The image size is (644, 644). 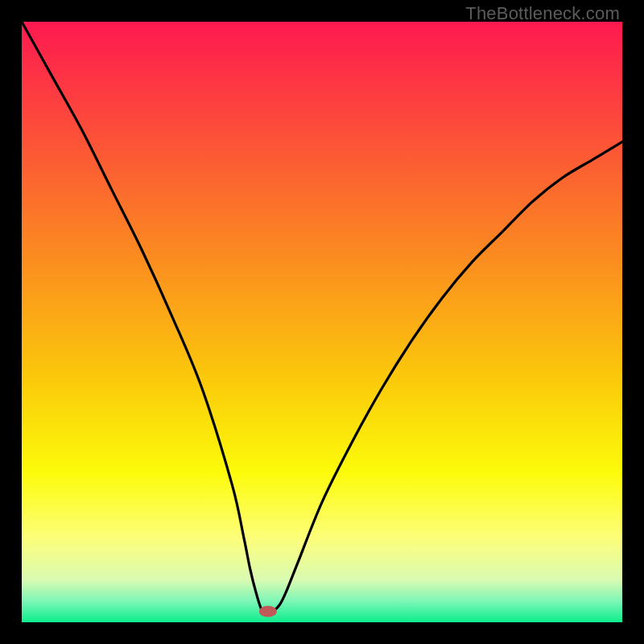 What do you see at coordinates (268, 612) in the screenshot?
I see `optimal-point-marker` at bounding box center [268, 612].